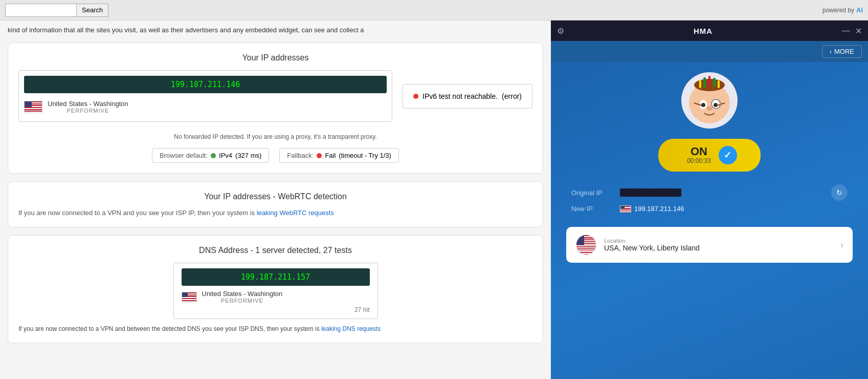  Describe the element at coordinates (242, 297) in the screenshot. I see `dns-location-info: United States - Washington PERFORMIVE` at that location.